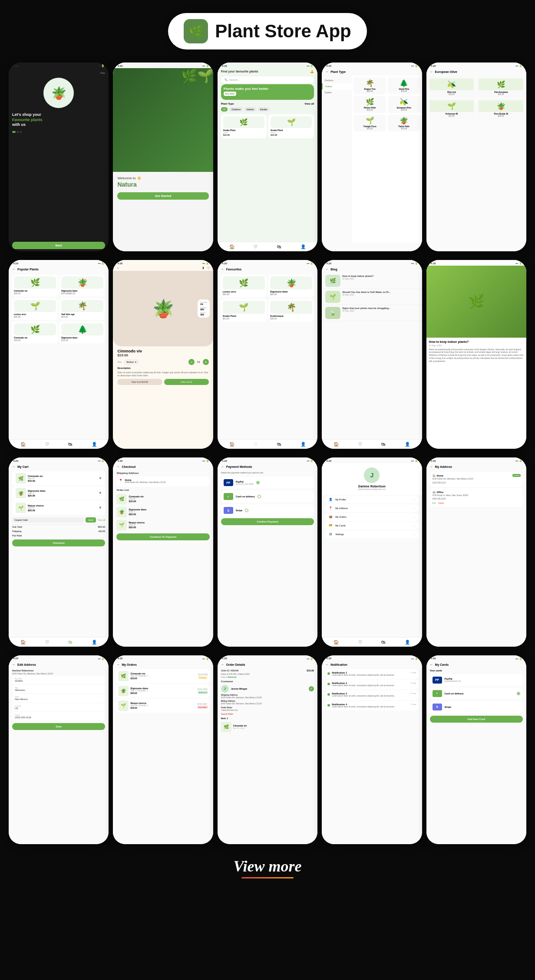  I want to click on order-row: 🌿 Cimmodo viv Size: M • Quantity: 1 $15.…, so click(163, 676).